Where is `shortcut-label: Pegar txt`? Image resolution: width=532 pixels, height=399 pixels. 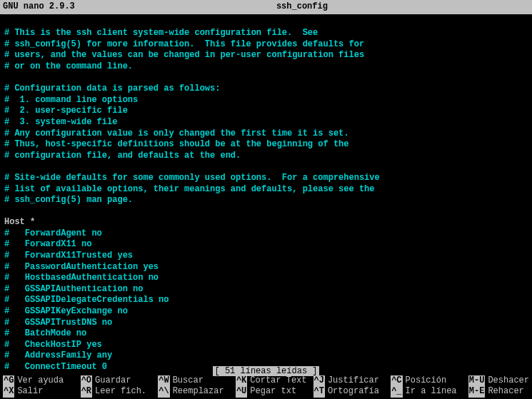 shortcut-label: Pegar txt is located at coordinates (273, 392).